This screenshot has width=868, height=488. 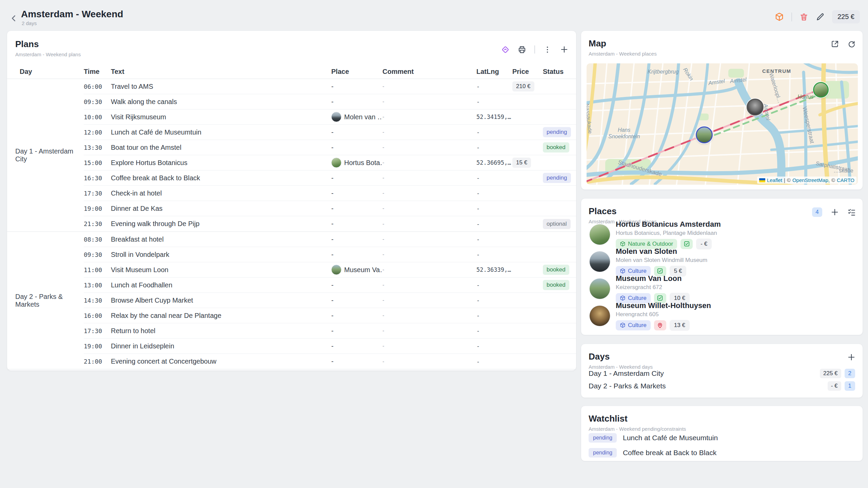 I want to click on plan-row: 17:30 Check-in at hotel - - -, so click(x=330, y=193).